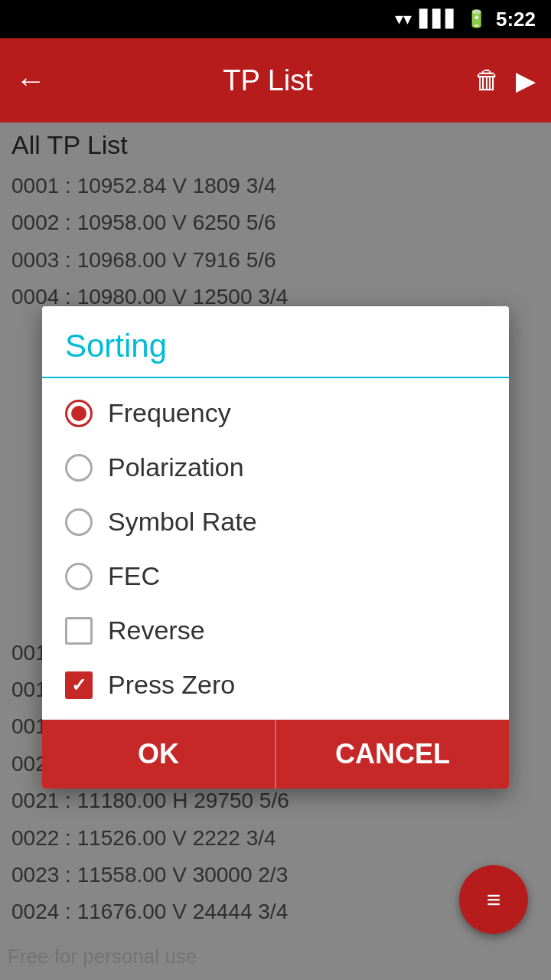 The image size is (551, 980). Describe the element at coordinates (276, 631) in the screenshot. I see `option-reverse: Reverse` at that location.